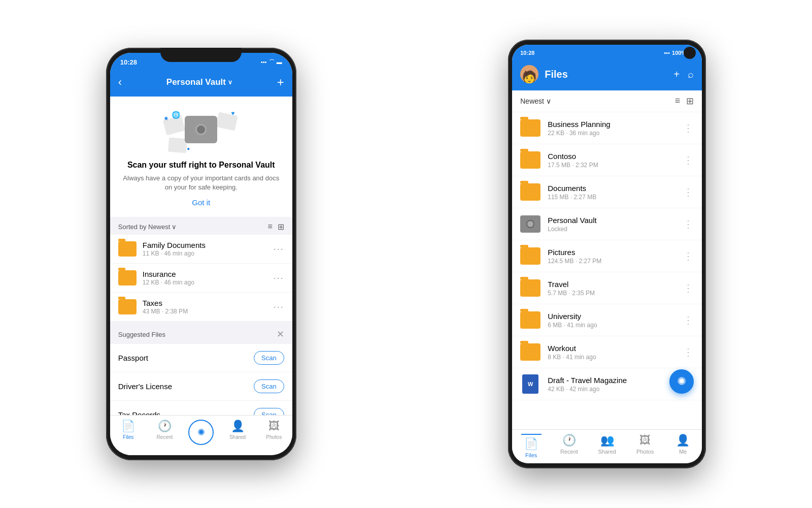  Describe the element at coordinates (615, 380) in the screenshot. I see `android-file-name: Draft - Travel Magazine` at that location.